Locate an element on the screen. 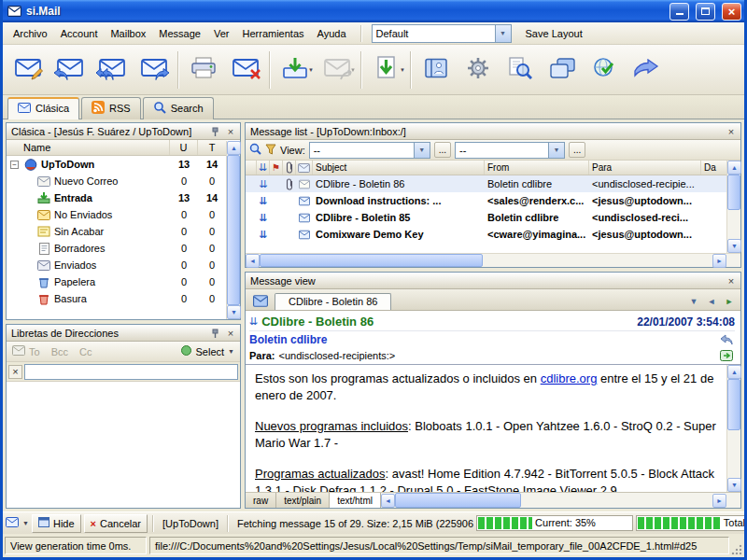  envelope-column-header is located at coordinates (304, 168).